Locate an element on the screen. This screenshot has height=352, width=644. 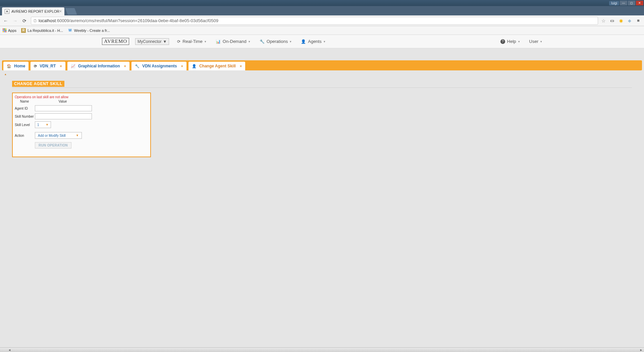
app-menubar: AVREMO MyConnector ▼ ⟳ Real-Time ▾ 📊 On-… is located at coordinates (322, 42).